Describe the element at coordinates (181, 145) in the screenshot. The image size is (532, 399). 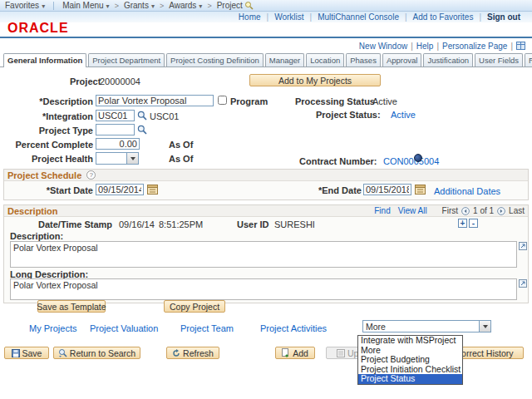
I see `as-of-label: As Of` at that location.